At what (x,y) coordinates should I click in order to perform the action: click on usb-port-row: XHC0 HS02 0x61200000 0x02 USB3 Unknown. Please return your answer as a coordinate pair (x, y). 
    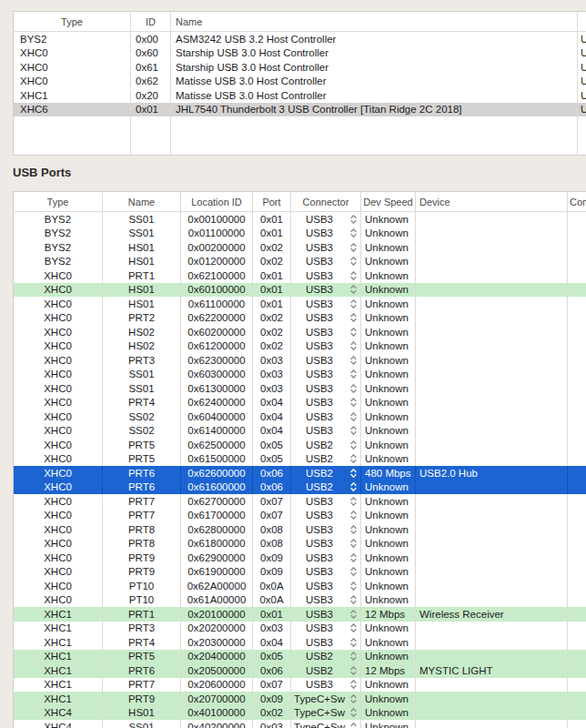
    Looking at the image, I should click on (300, 347).